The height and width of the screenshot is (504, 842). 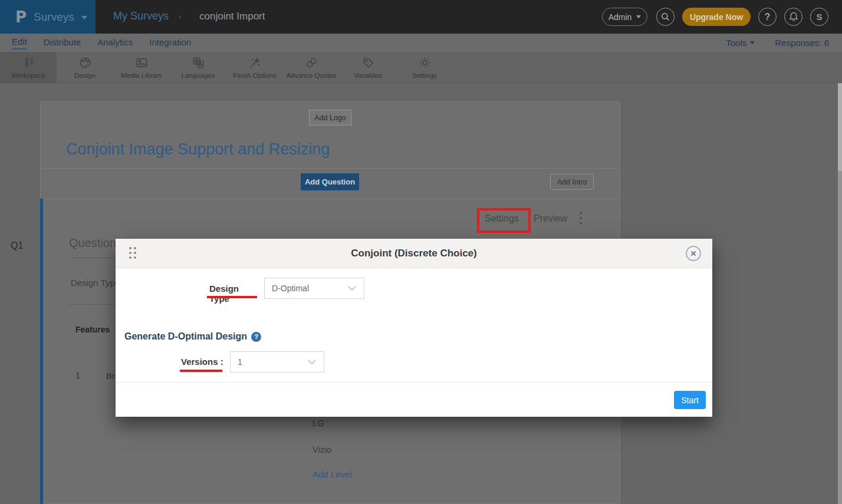 What do you see at coordinates (93, 243) in the screenshot?
I see `question-title: Question` at bounding box center [93, 243].